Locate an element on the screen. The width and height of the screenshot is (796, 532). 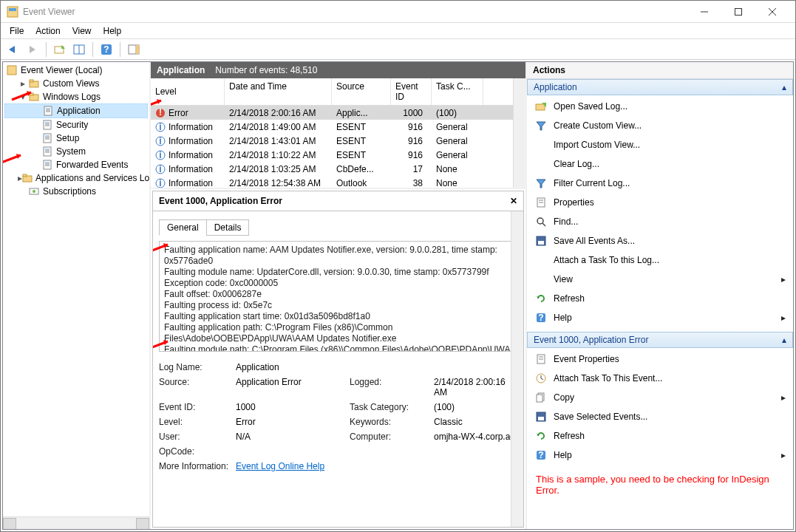
cell-date: 2/14/2018 1:10:22 AM is located at coordinates (278, 155).